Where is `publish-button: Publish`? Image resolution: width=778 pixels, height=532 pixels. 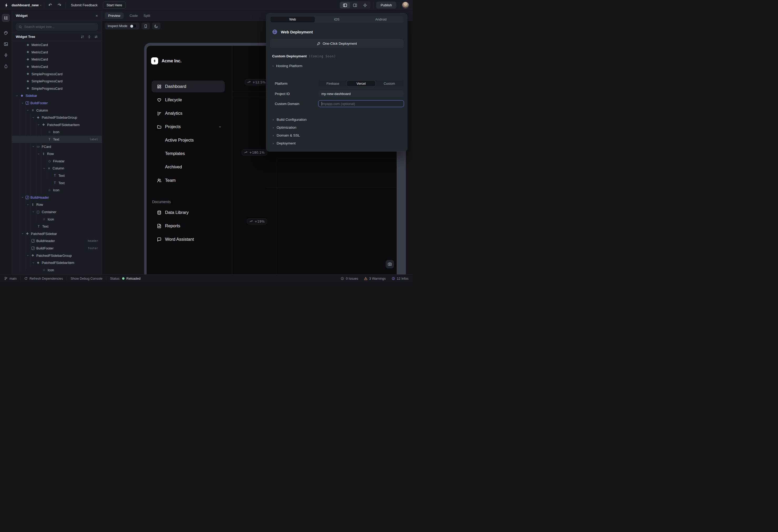 publish-button: Publish is located at coordinates (386, 5).